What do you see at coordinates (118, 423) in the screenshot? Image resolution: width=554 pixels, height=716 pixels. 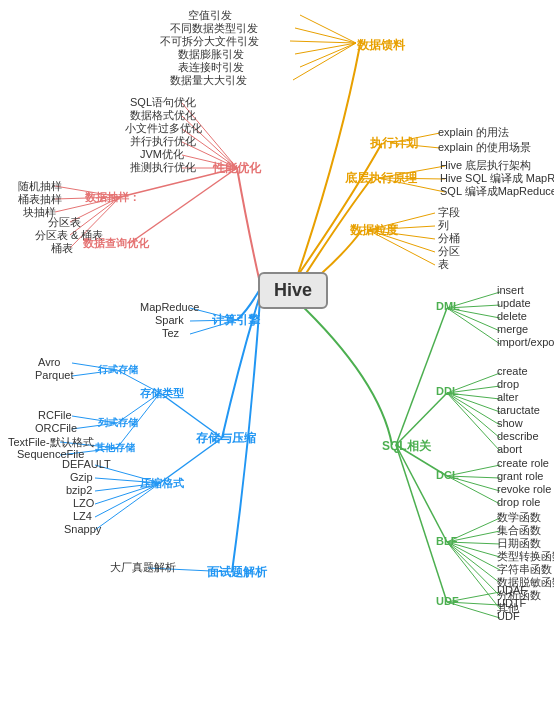 I see `branch-列式存储: 列式存储` at bounding box center [118, 423].